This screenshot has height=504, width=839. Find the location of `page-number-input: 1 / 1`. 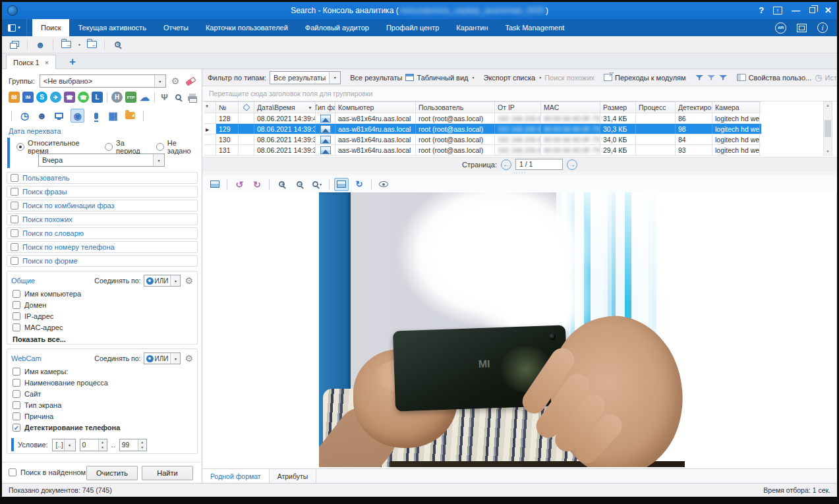

page-number-input: 1 / 1 is located at coordinates (539, 165).